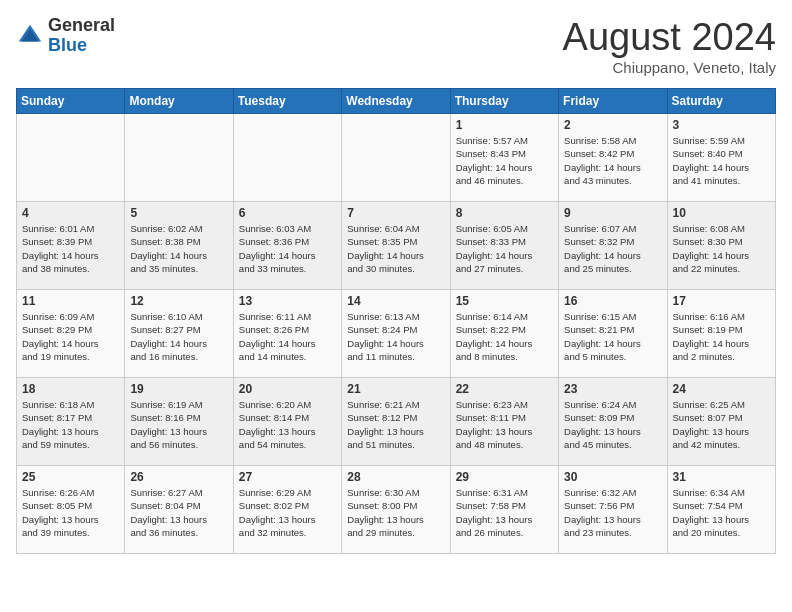 Image resolution: width=792 pixels, height=612 pixels. I want to click on calendar-cell: 26Sunrise: 6:27 AM Sunset: 8:04 PM Dayli…, so click(179, 510).